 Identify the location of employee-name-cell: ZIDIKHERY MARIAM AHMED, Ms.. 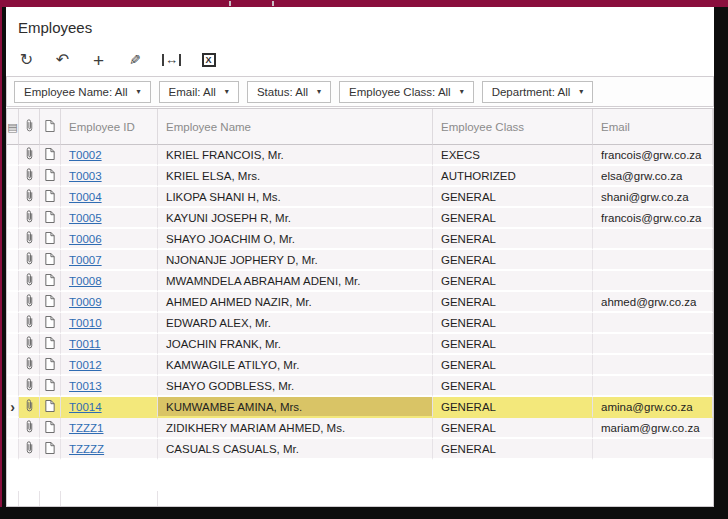
(296, 428).